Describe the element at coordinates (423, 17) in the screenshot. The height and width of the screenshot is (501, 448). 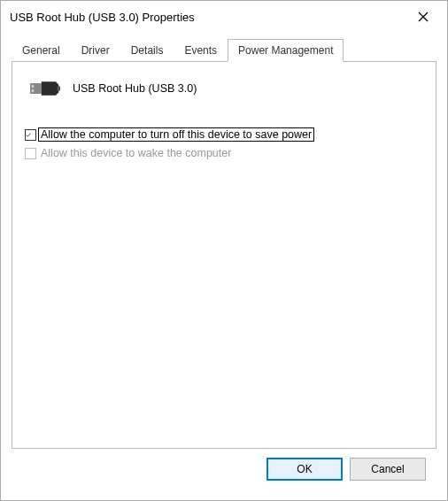
I see `close-button` at that location.